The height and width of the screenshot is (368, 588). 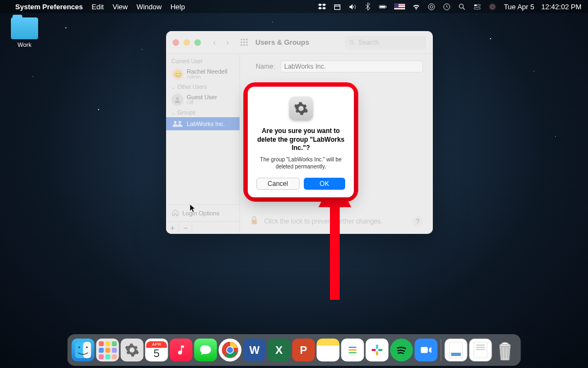 I want to click on dock-system-preferences, so click(x=132, y=350).